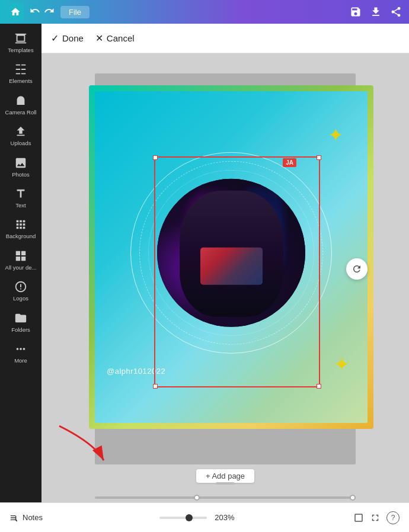 This screenshot has width=409, height=532. What do you see at coordinates (21, 73) in the screenshot?
I see `sidebar-item-elements: Elements` at bounding box center [21, 73].